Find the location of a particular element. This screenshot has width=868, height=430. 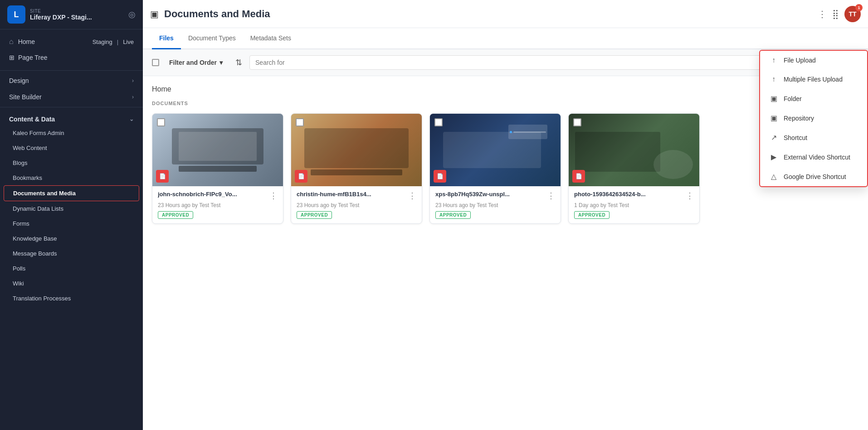

apps-grid-icon: ⣿ is located at coordinates (835, 14).